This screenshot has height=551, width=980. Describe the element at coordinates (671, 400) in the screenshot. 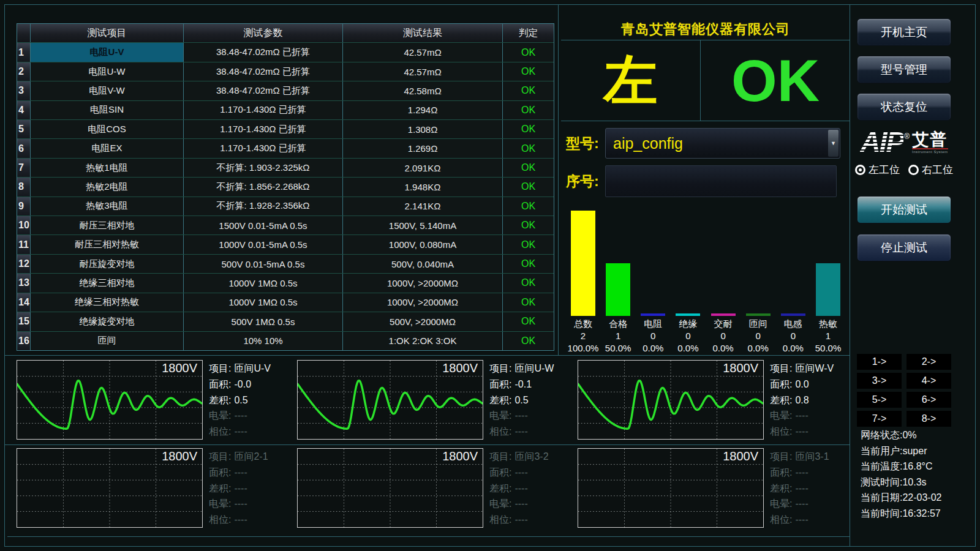

I see `oscilloscope-chart: 1800V` at that location.